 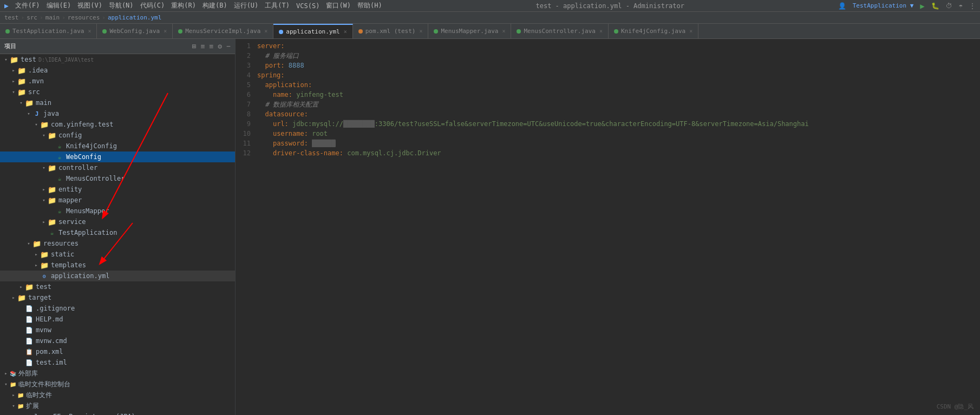 I want to click on tab-close-menusmapper: ×, so click(x=504, y=31).